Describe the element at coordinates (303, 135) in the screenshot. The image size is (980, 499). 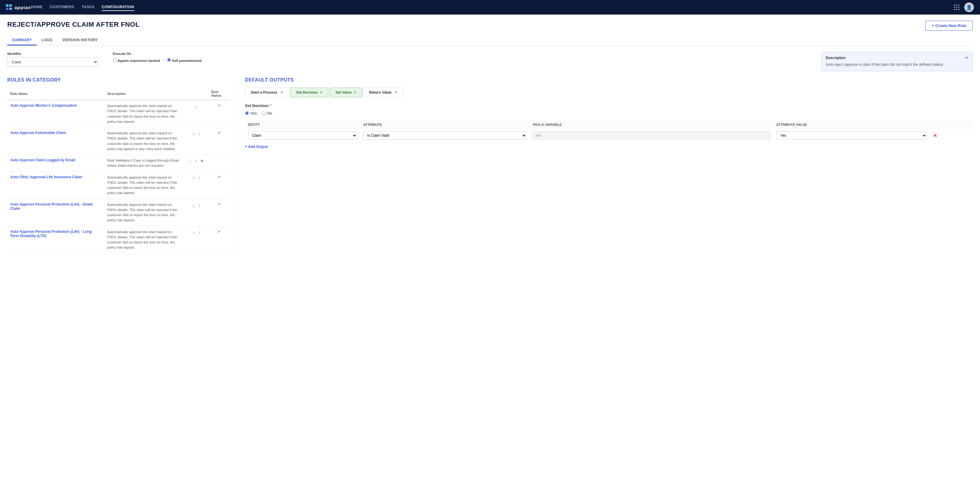
I see `entity-select: Claim` at that location.